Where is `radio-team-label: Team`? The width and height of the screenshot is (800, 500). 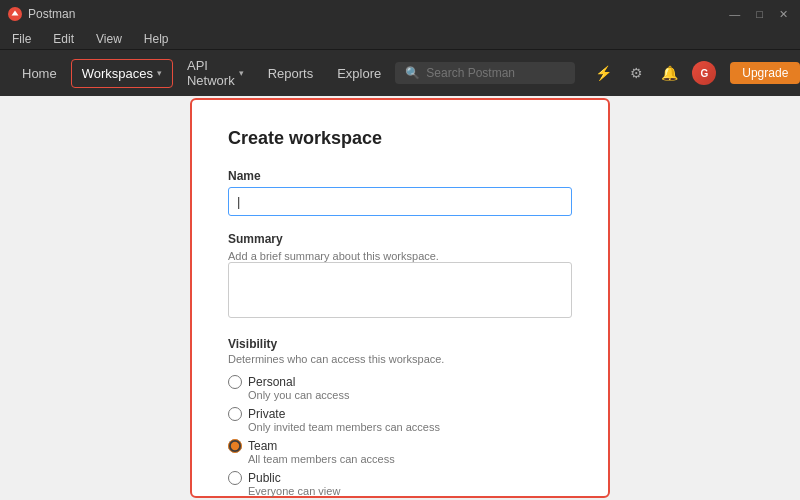 radio-team-label: Team is located at coordinates (262, 446).